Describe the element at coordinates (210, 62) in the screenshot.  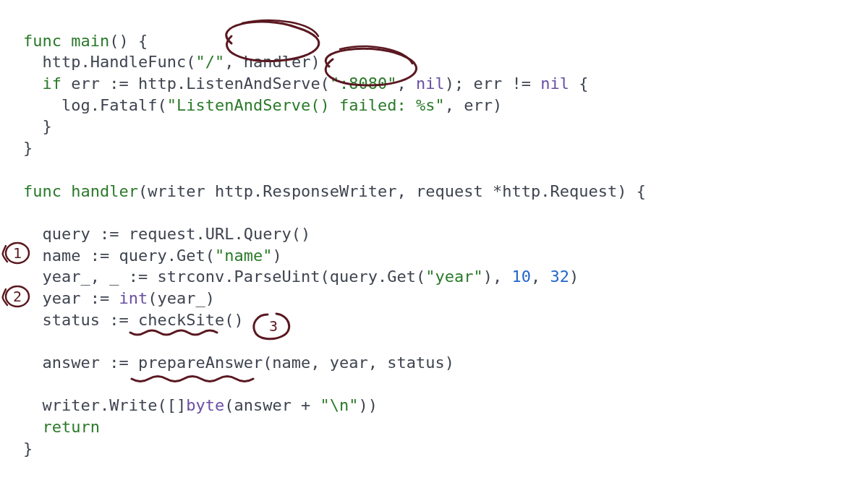
I see `str: "/"` at that location.